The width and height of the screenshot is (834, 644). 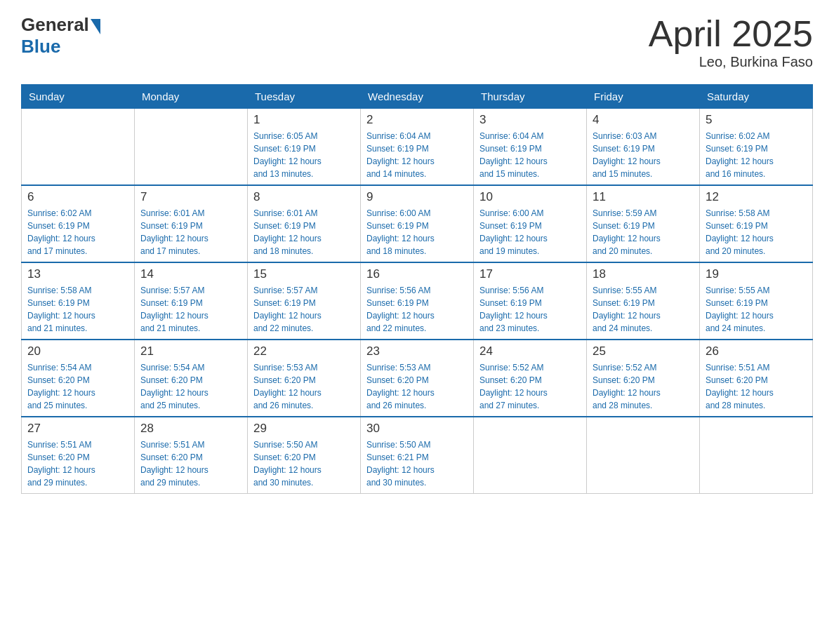 What do you see at coordinates (305, 455) in the screenshot?
I see `calendar-cell: 29Sunrise: 5:50 AM Sunset: 6:20 PM Dayli…` at bounding box center [305, 455].